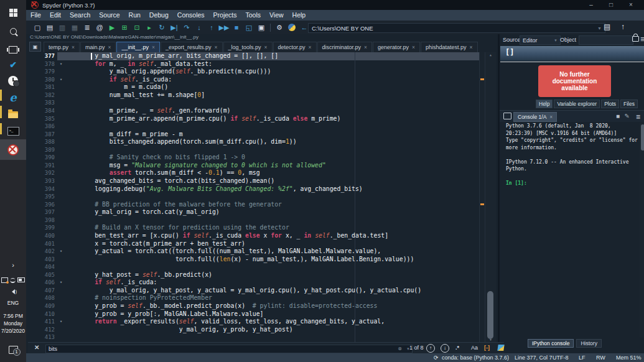 The width and height of the screenshot is (644, 362). I want to click on menu-view: View, so click(276, 15).